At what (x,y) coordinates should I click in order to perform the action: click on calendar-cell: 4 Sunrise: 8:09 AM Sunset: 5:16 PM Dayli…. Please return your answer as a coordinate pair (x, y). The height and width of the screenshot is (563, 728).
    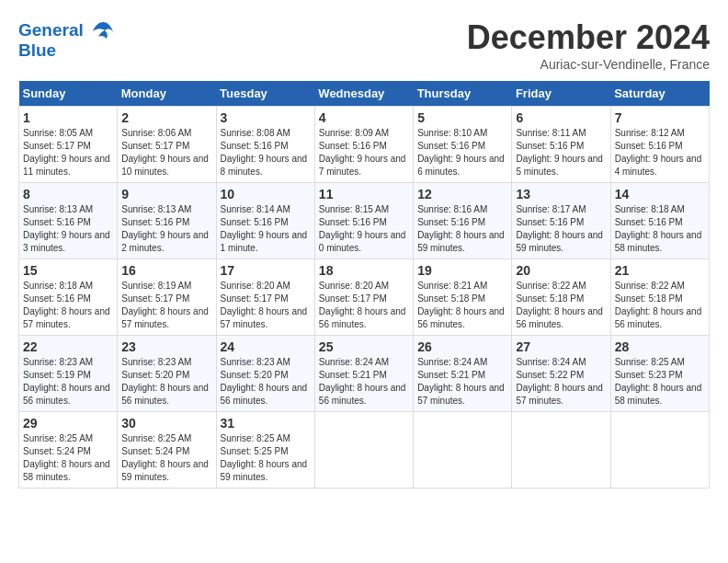
    Looking at the image, I should click on (364, 145).